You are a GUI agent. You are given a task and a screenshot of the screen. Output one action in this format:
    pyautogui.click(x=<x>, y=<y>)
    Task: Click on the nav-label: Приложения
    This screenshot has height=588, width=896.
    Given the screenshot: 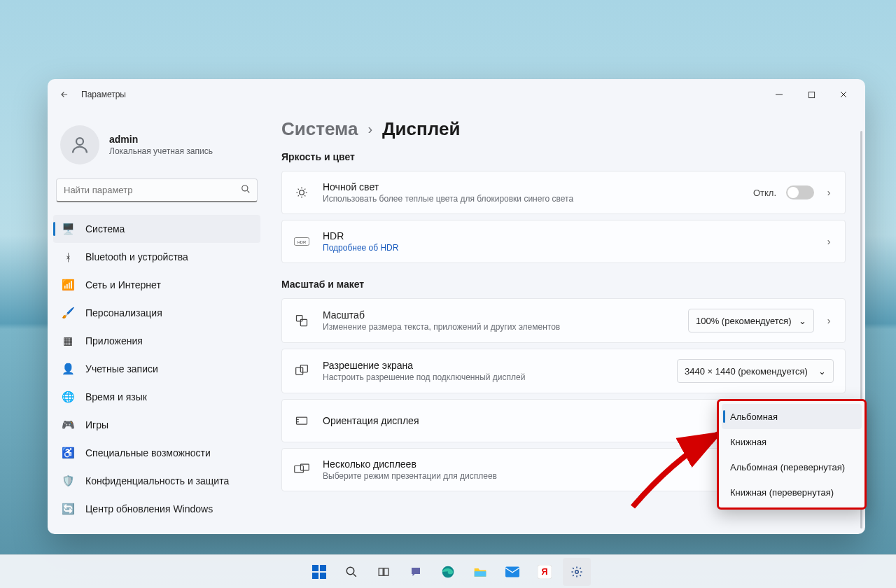 What is the action you would take?
    pyautogui.click(x=114, y=341)
    